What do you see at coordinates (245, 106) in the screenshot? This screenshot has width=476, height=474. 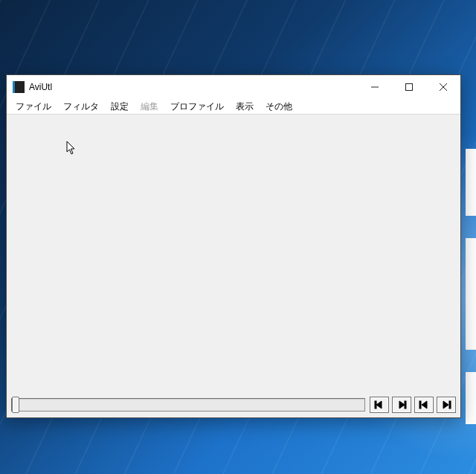 I see `menu-view: 表示` at bounding box center [245, 106].